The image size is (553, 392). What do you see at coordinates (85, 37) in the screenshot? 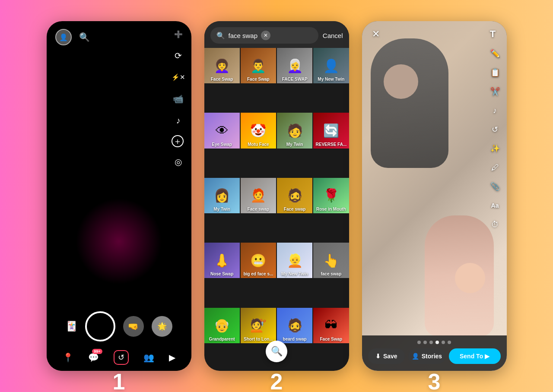
I see `search-icon: 🔍` at bounding box center [85, 37].